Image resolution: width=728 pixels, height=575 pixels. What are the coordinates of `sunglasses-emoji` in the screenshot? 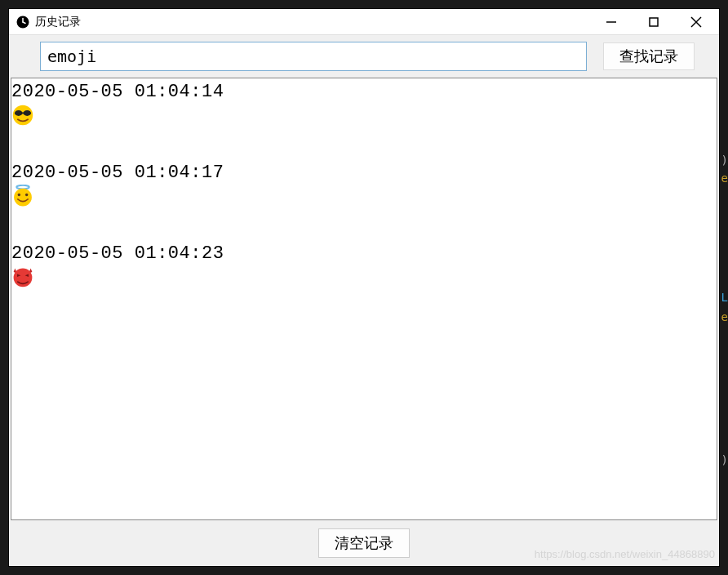 It's located at (364, 117).